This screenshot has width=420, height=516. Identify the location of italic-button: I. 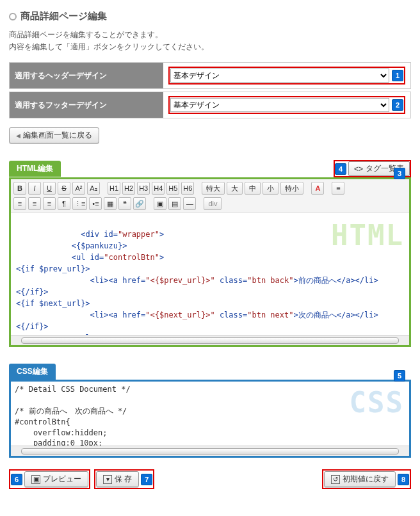
(35, 188).